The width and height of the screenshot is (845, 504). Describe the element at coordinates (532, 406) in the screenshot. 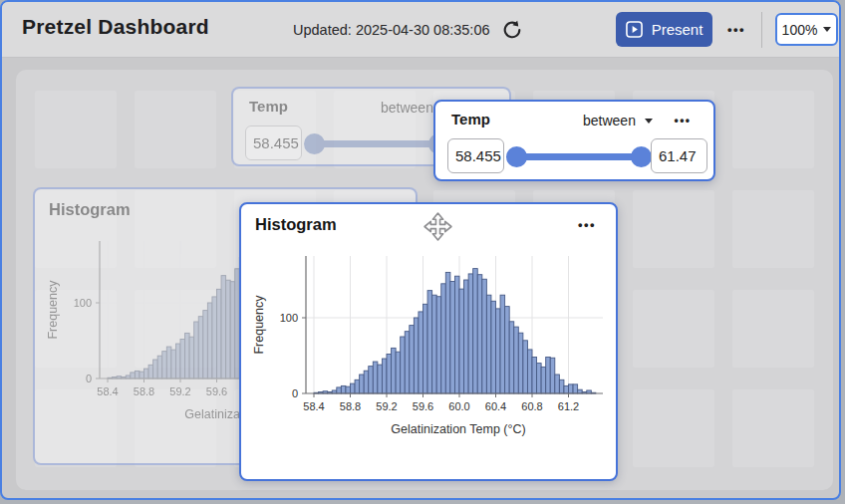

I see `svg-text: 60.8` at that location.